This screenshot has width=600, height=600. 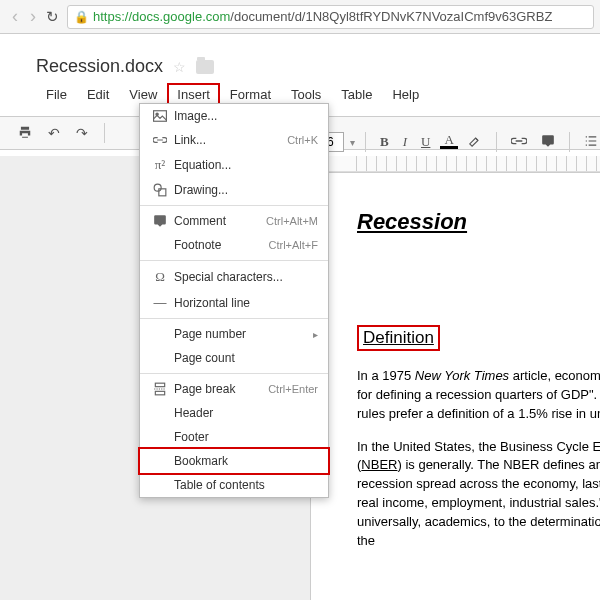 What do you see at coordinates (448, 142) in the screenshot?
I see `textcolor-button: A` at bounding box center [448, 142].